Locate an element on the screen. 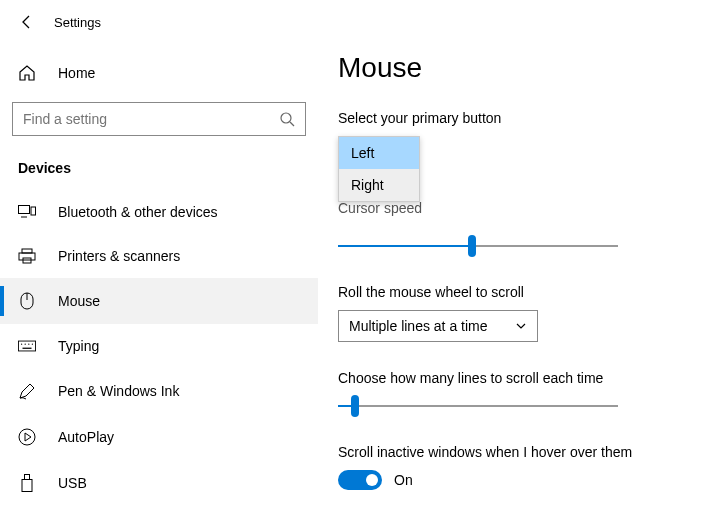  printer-icon is located at coordinates (27, 256).